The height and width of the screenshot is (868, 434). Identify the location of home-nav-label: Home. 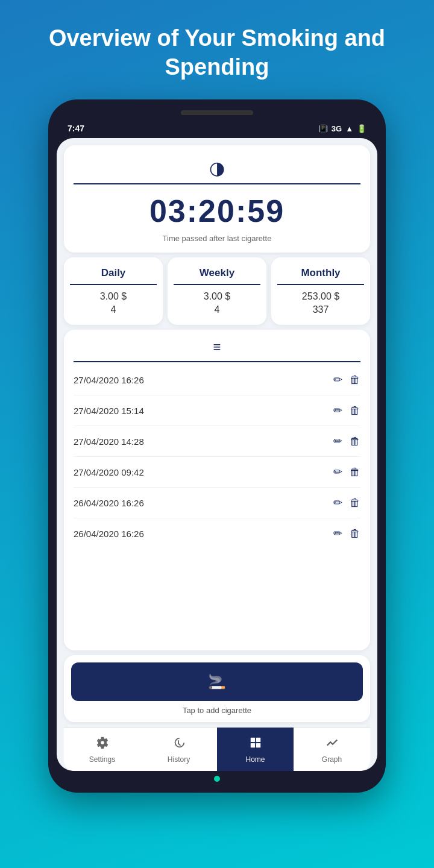
(255, 760).